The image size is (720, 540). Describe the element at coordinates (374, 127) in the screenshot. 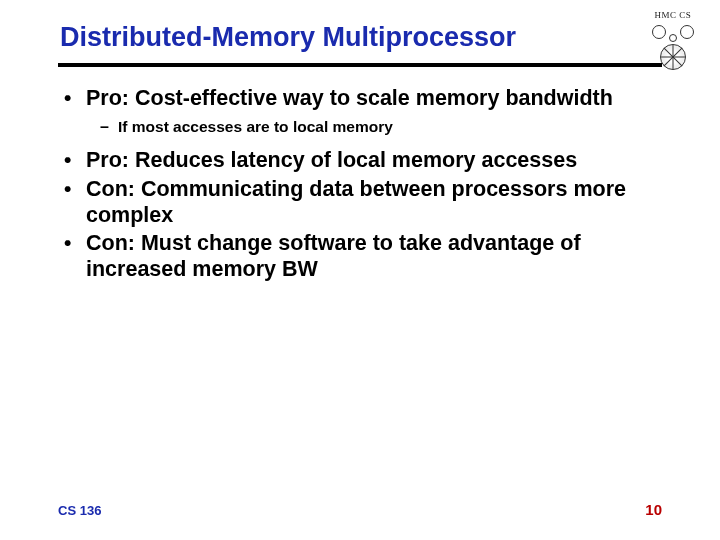

I see `sub-bullet-list: If most accesses are to local memory` at that location.